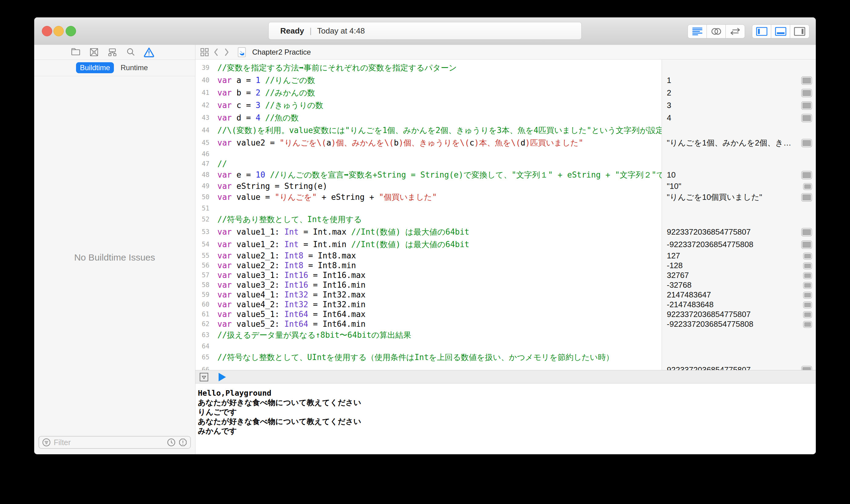 The width and height of the screenshot is (850, 504). I want to click on code-line: 45var value2 = "りんごを\(a)個、みかんを\(b)個、きゅうり…, so click(429, 143).